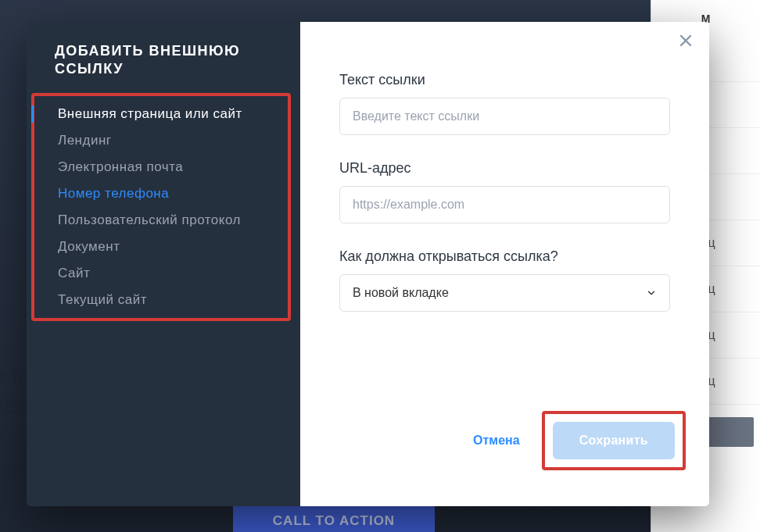  I want to click on option-phone: Номер телефона, so click(161, 194).